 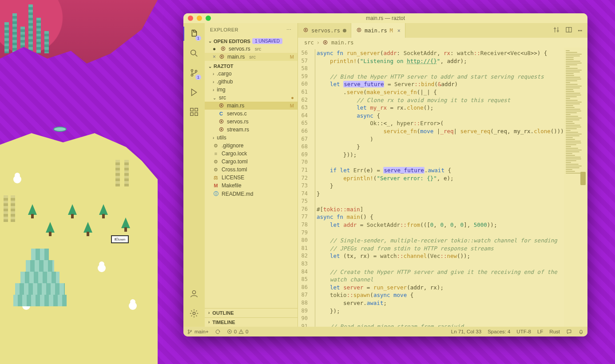 I want to click on code-line: // Single-sender, multiple-receiver toki…, so click(x=440, y=241).